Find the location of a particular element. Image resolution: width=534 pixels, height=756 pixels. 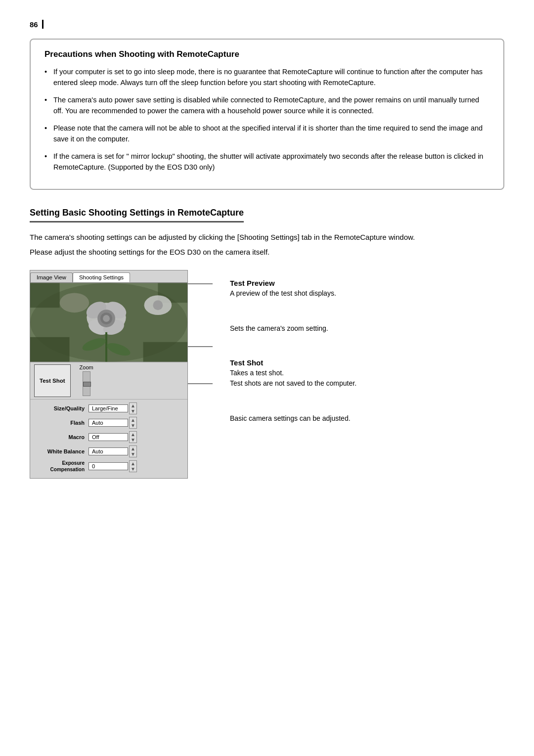

setting-row-exposure: ExposureCompensation 0 ▲ ▼ is located at coordinates (109, 466).